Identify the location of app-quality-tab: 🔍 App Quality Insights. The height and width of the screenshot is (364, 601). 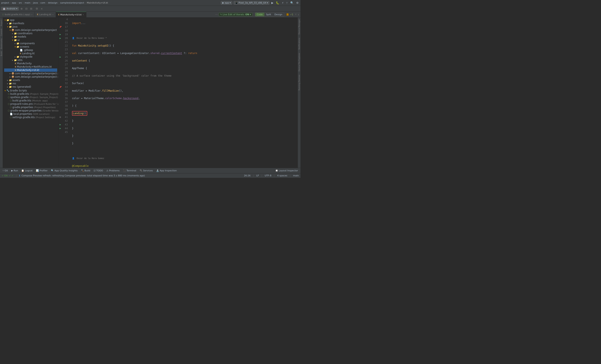
(64, 171).